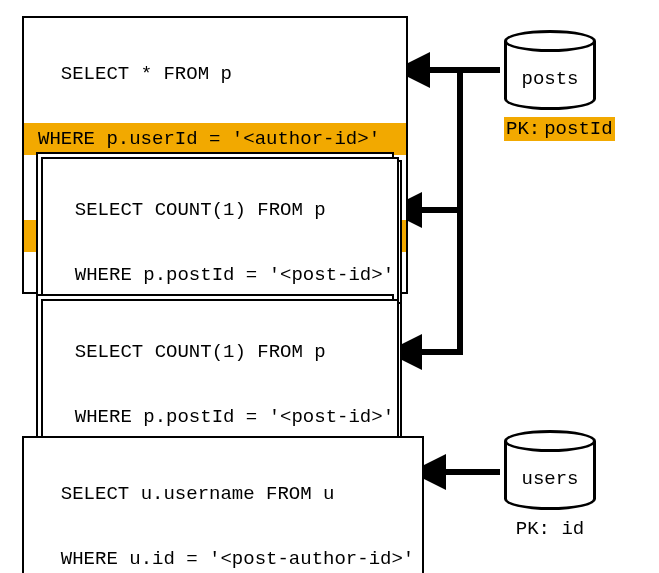 The width and height of the screenshot is (659, 573). I want to click on cylinder-icon: posts, so click(550, 70).